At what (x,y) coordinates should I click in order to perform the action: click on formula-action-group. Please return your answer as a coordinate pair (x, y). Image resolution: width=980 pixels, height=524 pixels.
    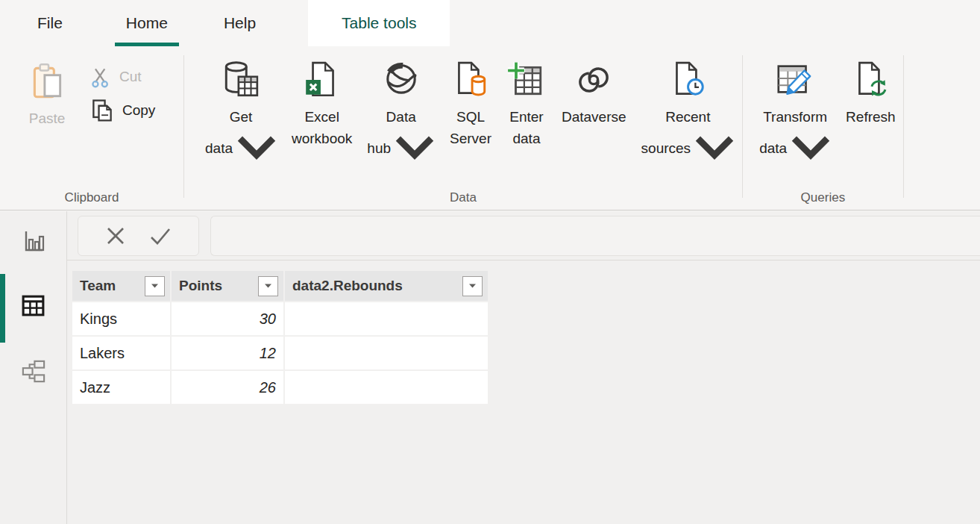
    Looking at the image, I should click on (139, 236).